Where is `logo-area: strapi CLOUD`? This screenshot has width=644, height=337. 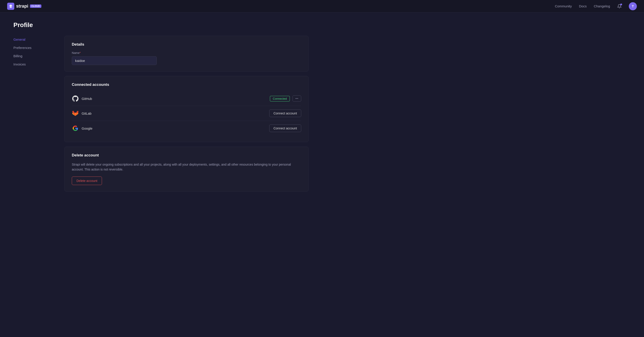
logo-area: strapi CLOUD is located at coordinates (24, 6).